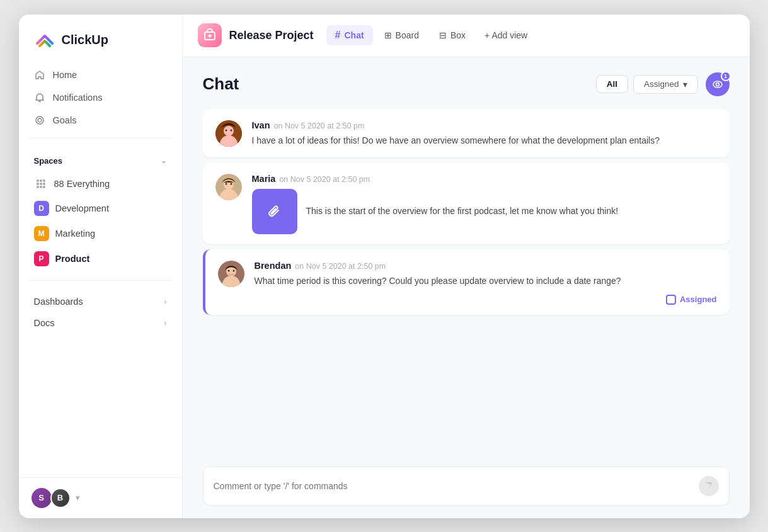 This screenshot has height=532, width=768. What do you see at coordinates (388, 35) in the screenshot?
I see `board-icon: ⊞` at bounding box center [388, 35].